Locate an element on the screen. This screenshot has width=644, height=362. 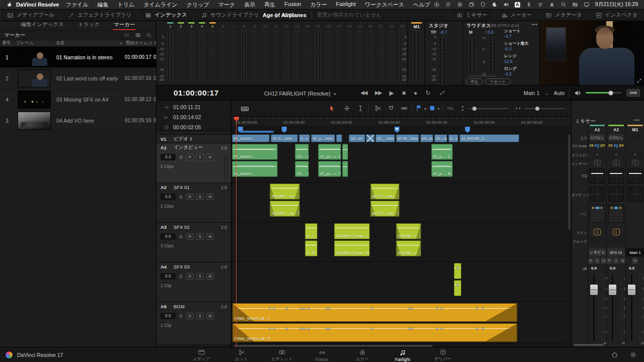
menu-item: トリム is located at coordinates (126, 5).